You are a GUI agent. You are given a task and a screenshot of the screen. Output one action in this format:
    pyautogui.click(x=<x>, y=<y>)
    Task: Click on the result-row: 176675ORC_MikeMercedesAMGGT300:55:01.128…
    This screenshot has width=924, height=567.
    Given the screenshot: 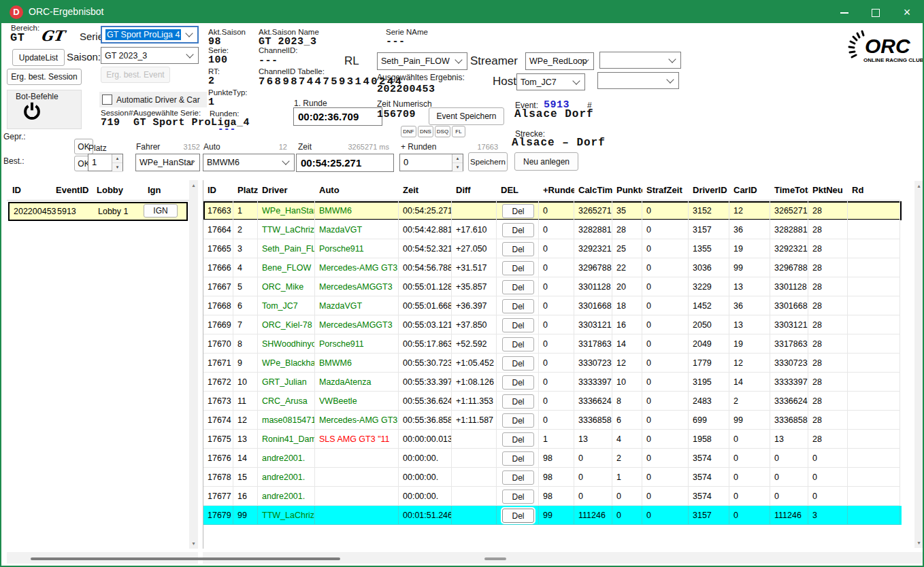 What is the action you would take?
    pyautogui.click(x=552, y=287)
    